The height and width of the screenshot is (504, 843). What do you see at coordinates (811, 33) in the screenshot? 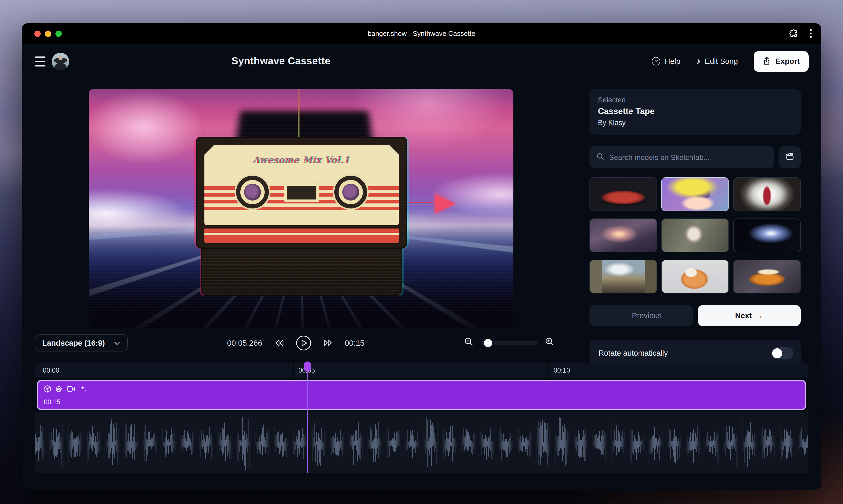
I see `kebab-menu-icon` at bounding box center [811, 33].